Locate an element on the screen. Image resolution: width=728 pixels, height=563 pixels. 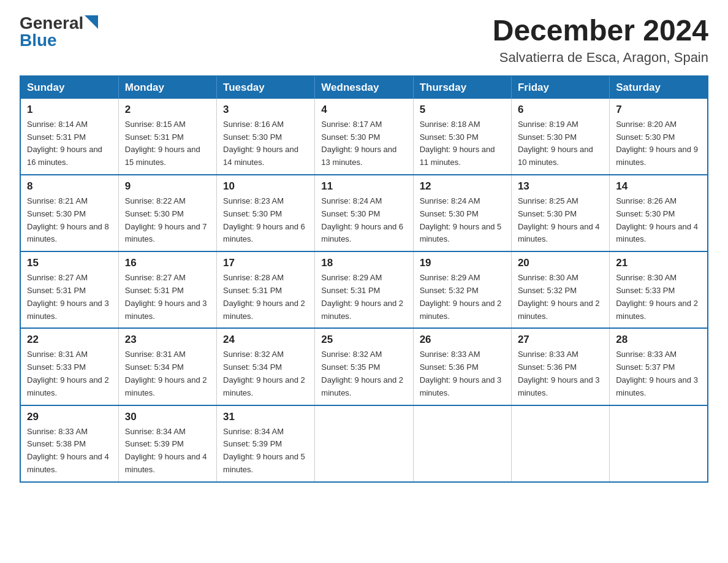
weekday-header-thursday: Thursday is located at coordinates (462, 87).